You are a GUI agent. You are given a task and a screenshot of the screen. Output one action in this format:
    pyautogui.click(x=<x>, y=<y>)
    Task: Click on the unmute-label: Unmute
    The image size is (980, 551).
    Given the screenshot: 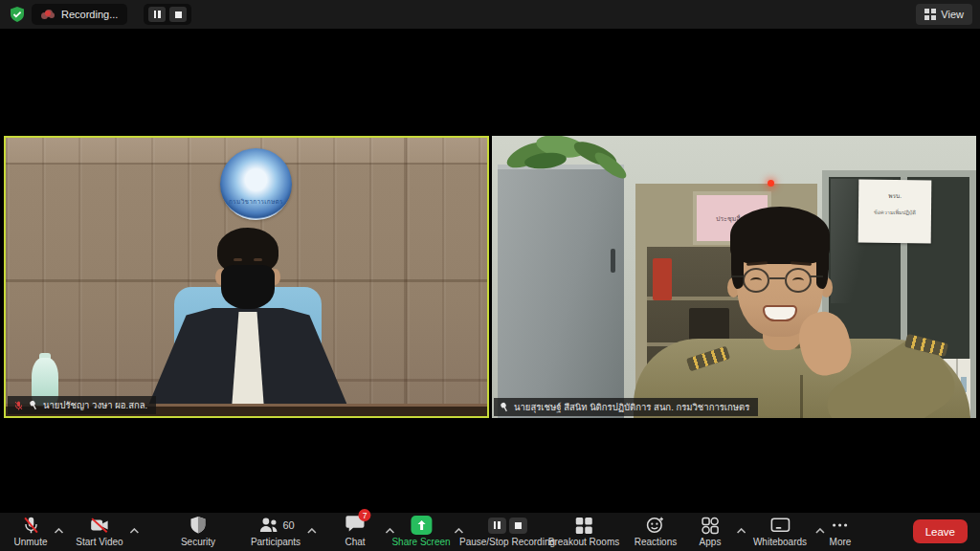 What is the action you would take?
    pyautogui.click(x=31, y=541)
    